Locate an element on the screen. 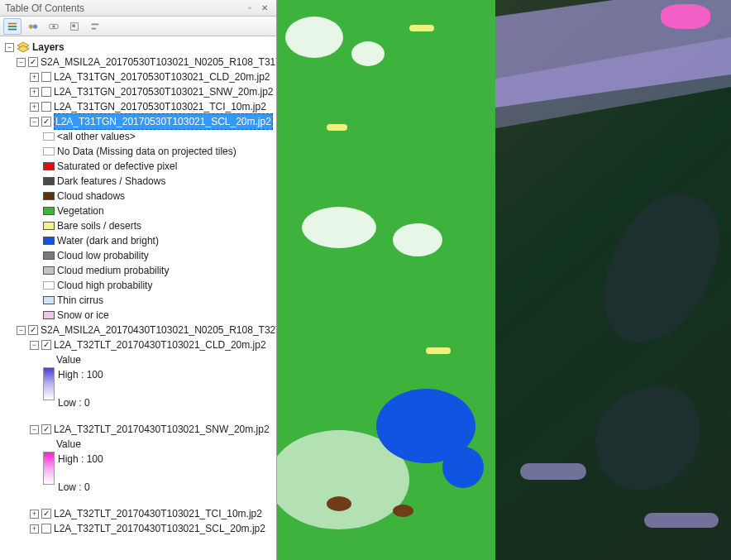 This screenshot has width=731, height=560. sublayer: +L2A_T31TGN_20170530T103021_CLD_20m.jp2 is located at coordinates (138, 77).